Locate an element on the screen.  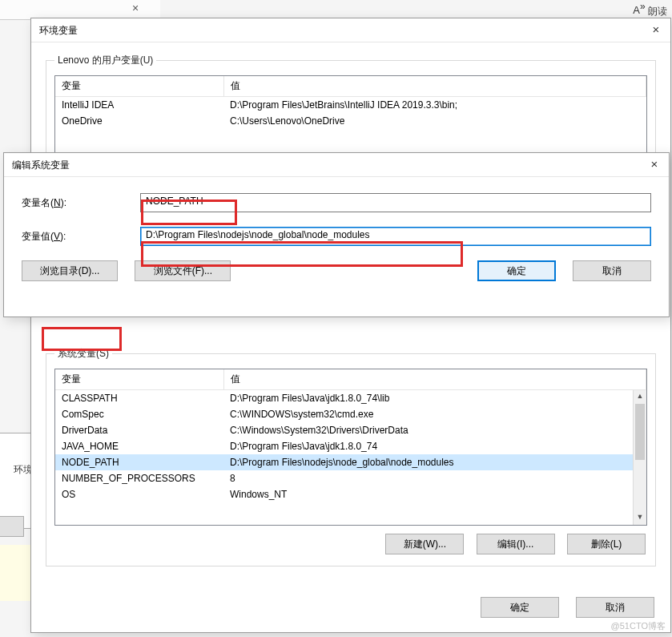
user-variables-table: 变量 值 IntelliJ IDEAD:\Program Files\JetBr… is located at coordinates (351, 115).